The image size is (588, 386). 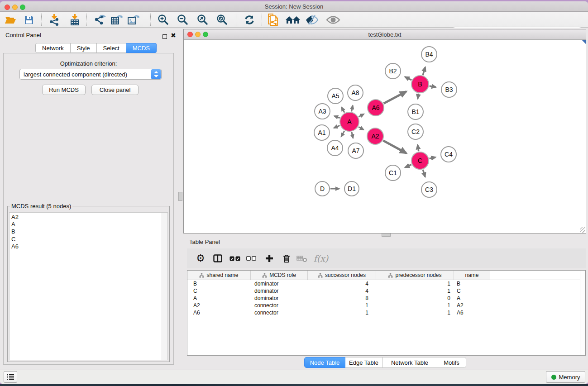 I want to click on resize-grip, so click(x=583, y=230).